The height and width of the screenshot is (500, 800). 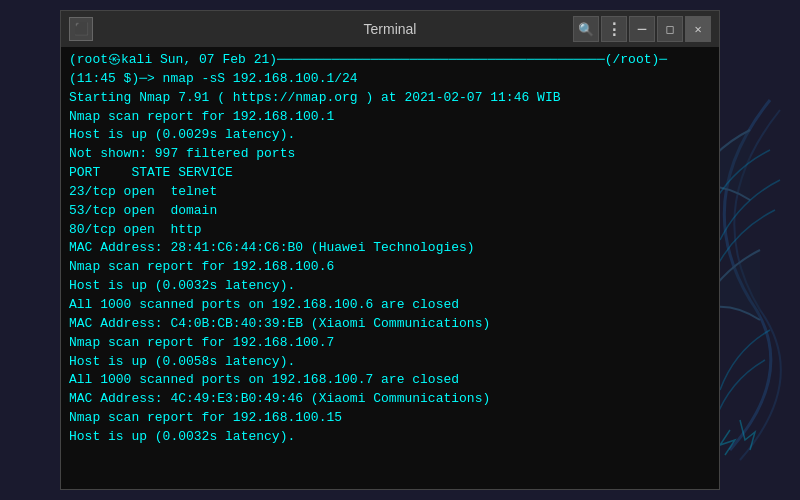 What do you see at coordinates (390, 118) in the screenshot?
I see `terminal-line-3: Nmap scan report for 192.168.100.1` at bounding box center [390, 118].